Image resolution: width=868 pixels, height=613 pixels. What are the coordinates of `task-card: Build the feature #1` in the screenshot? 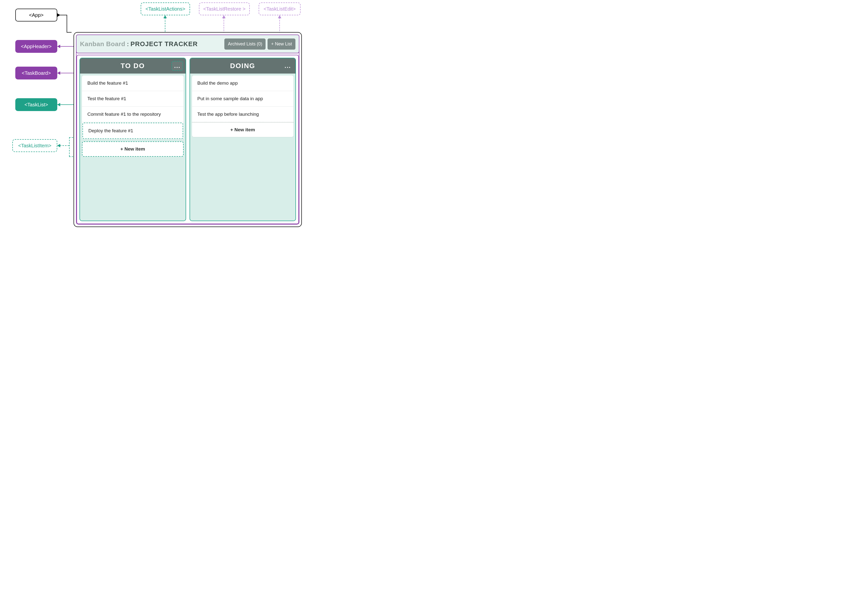 It's located at (133, 83).